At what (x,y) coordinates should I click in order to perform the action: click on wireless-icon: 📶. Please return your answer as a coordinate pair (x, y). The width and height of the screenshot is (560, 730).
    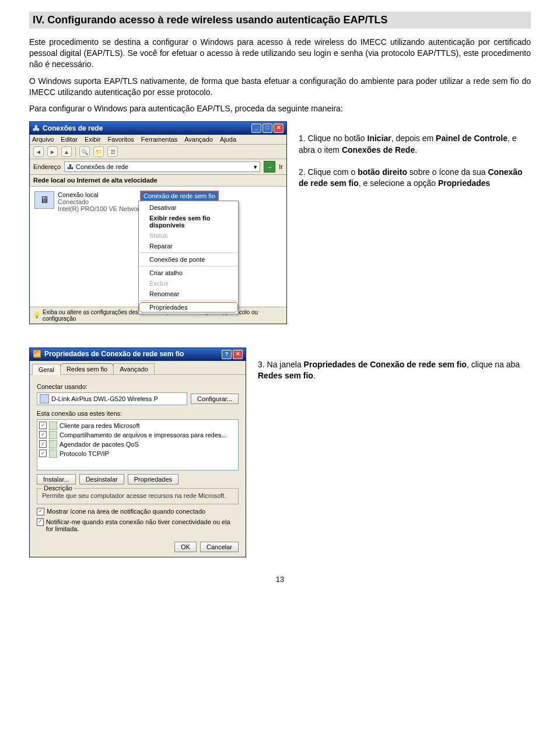
    Looking at the image, I should click on (37, 355).